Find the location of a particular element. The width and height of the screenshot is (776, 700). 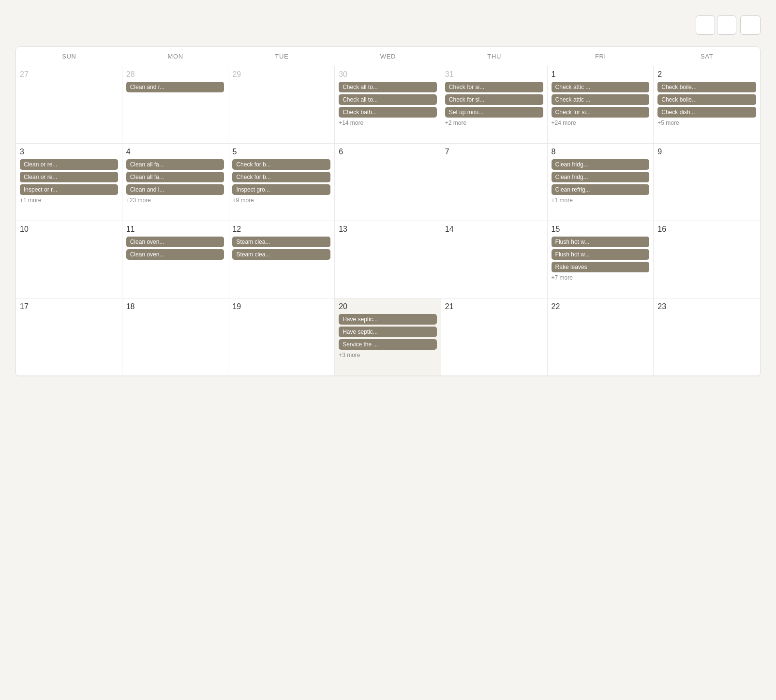

event-tag: Inspect gro... is located at coordinates (282, 190).